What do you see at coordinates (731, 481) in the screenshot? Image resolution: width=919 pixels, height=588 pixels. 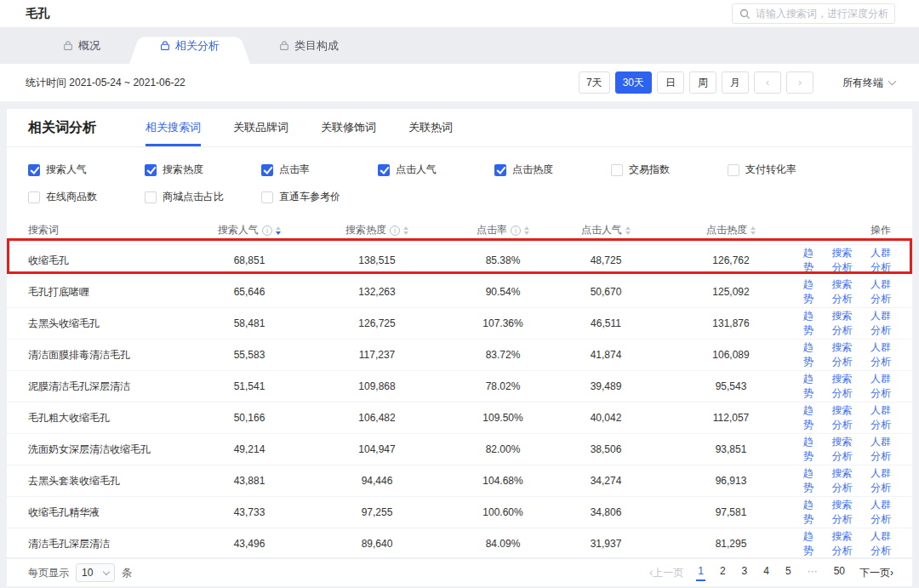 I see `metric-cell: 96,913` at bounding box center [731, 481].